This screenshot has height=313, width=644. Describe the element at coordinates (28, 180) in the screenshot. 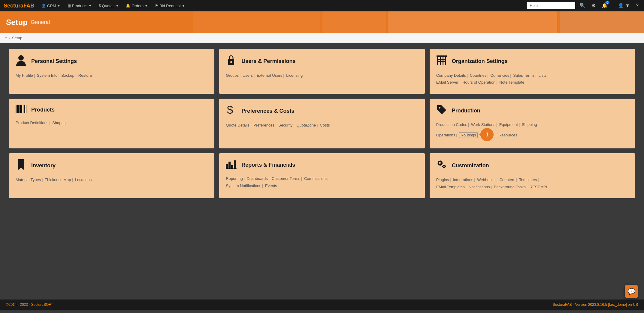

I see `link-material-types: Material Types` at that location.